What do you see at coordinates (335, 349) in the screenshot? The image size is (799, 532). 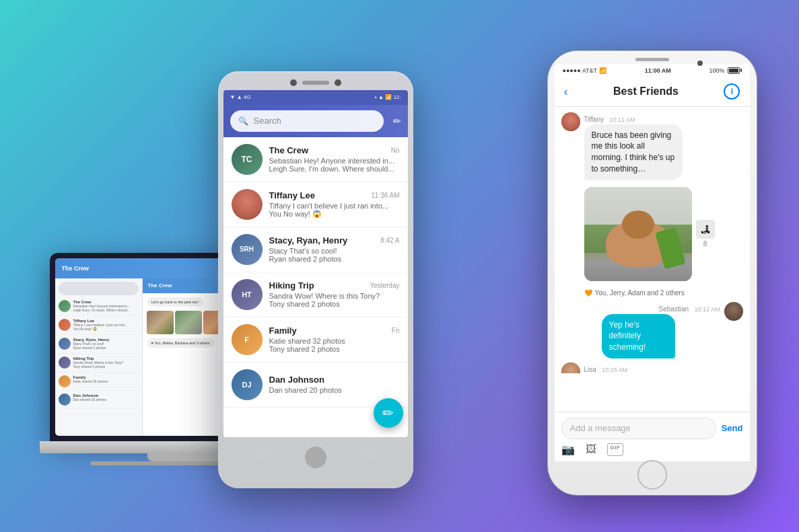 I see `conv-preview-family2: Tony shared 2 photos` at bounding box center [335, 349].